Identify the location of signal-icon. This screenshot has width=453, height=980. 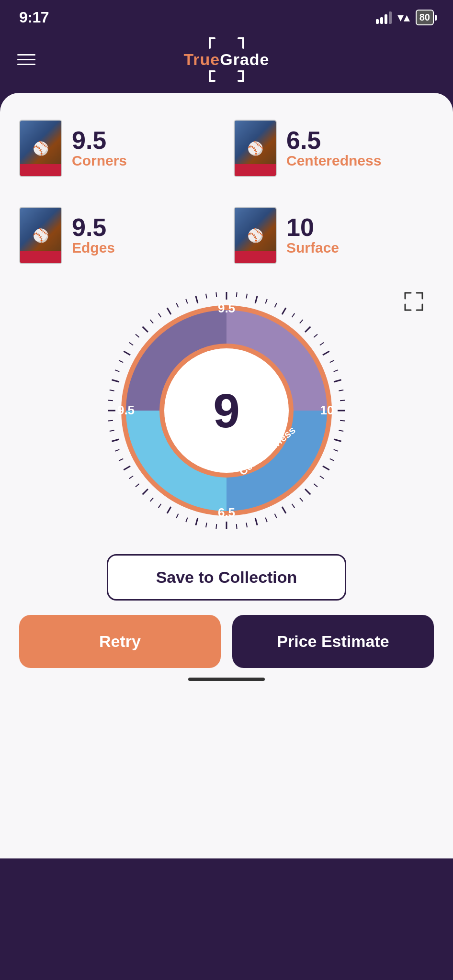
(384, 18).